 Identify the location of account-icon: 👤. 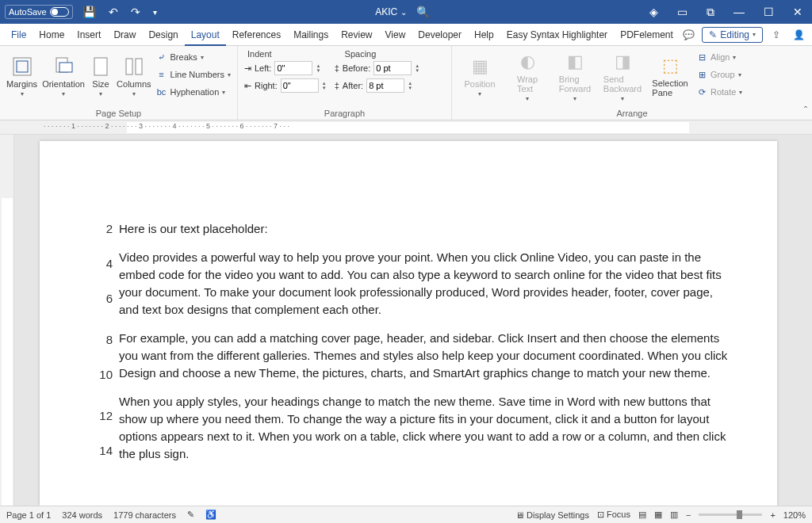
(799, 35).